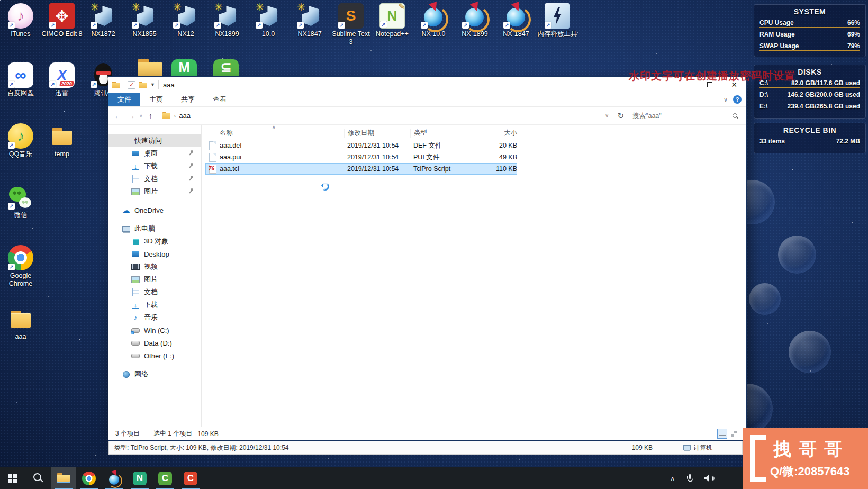 This screenshot has width=868, height=489. What do you see at coordinates (155, 305) in the screenshot?
I see `sidebar-item-downloads-2: ↓下载` at bounding box center [155, 305].